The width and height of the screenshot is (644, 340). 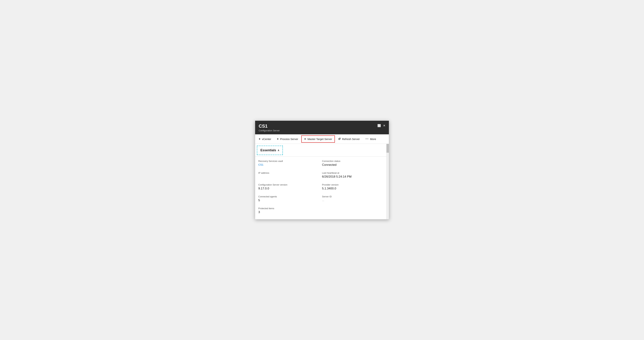 I want to click on protected-items-label: Protected items, so click(x=289, y=208).